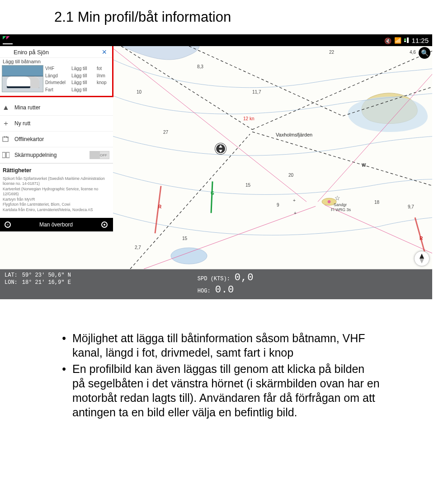 The height and width of the screenshot is (504, 434). What do you see at coordinates (413, 52) in the screenshot?
I see `depth-label: 4,6` at bounding box center [413, 52].